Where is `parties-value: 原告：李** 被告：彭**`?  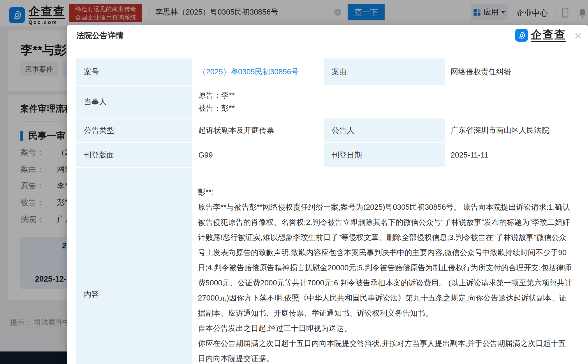 parties-value: 原告：李** 被告：彭** is located at coordinates (386, 102).